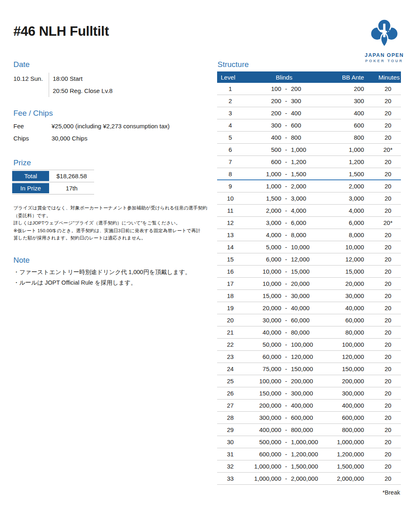 The width and height of the screenshot is (420, 527). I want to click on level-cell: 26, so click(230, 393).